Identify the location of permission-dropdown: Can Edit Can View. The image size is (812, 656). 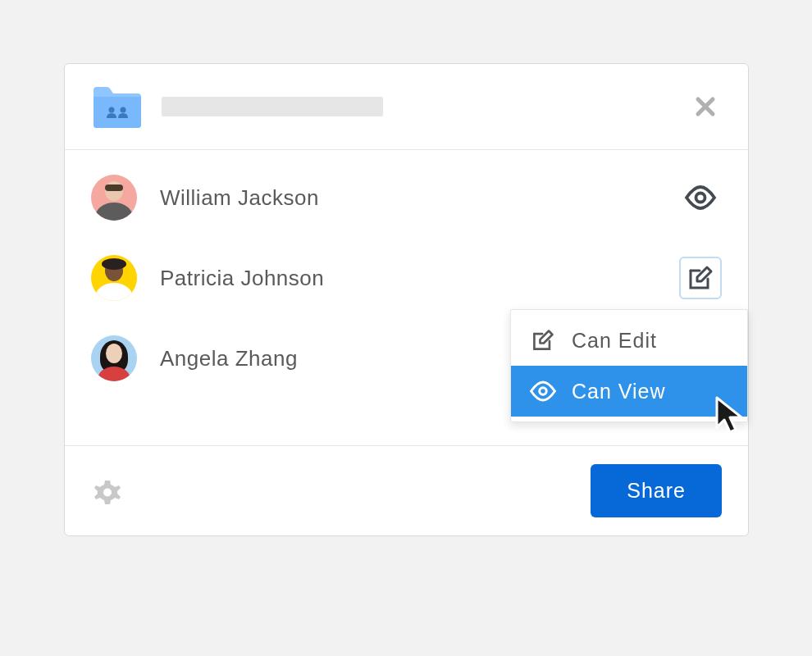
(629, 366).